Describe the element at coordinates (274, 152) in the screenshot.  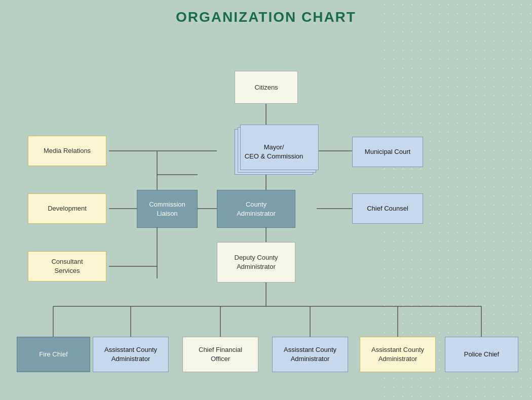
I see `mayor-box: Mayor/ CEO & Commission` at that location.